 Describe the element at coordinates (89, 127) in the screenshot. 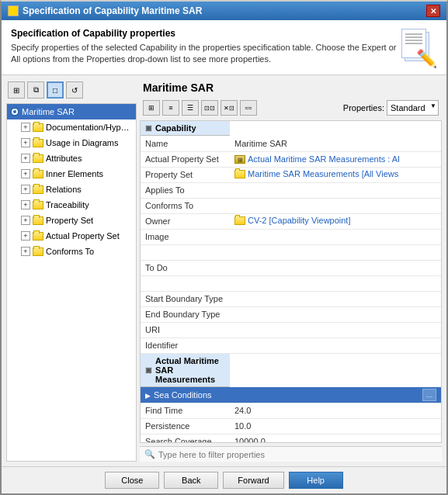

I see `tree-label-doc: Documentation/Hyperlinks` at that location.